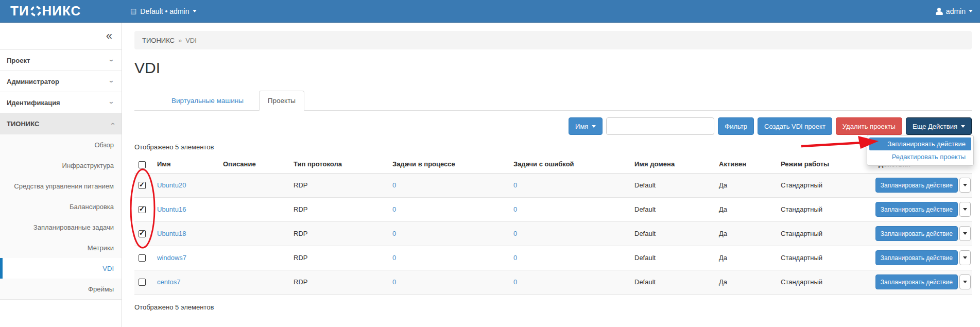  Describe the element at coordinates (61, 289) in the screenshot. I see `sidebar-item-frames: Фреймы` at that location.